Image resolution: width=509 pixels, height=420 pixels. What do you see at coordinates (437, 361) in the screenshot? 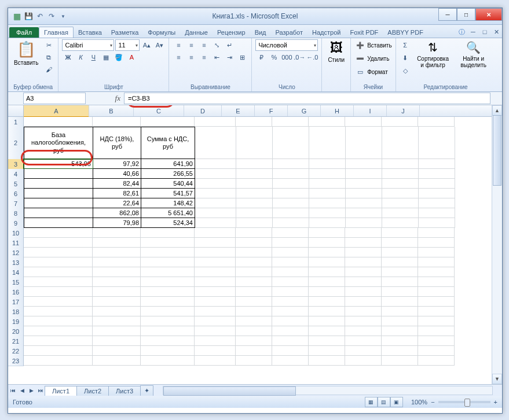
I see `cell-J23` at bounding box center [437, 361].